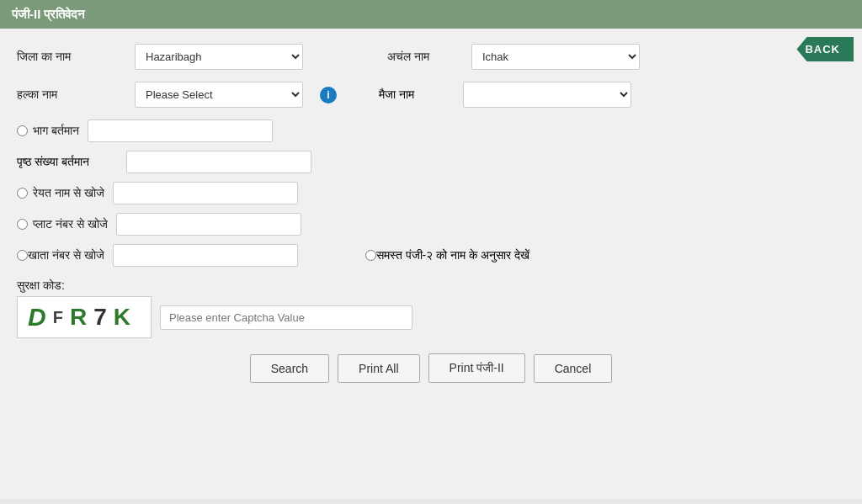  What do you see at coordinates (412, 94) in the screenshot?
I see `mauja-label: मैजा नाम` at bounding box center [412, 94].